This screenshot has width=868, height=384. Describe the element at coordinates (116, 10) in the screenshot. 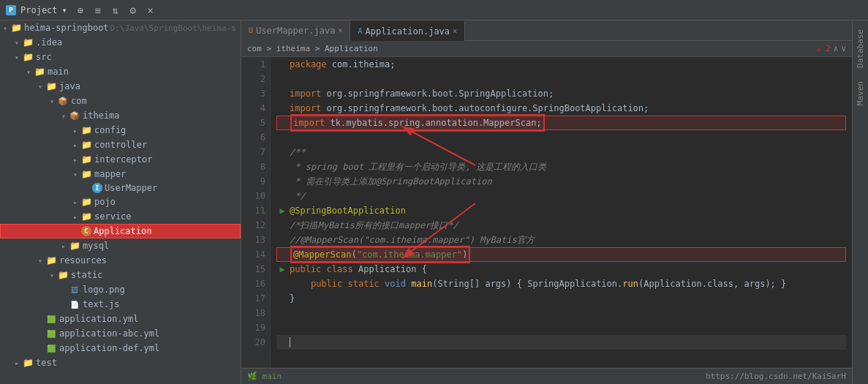

I see `expand-icon: ⇅` at that location.